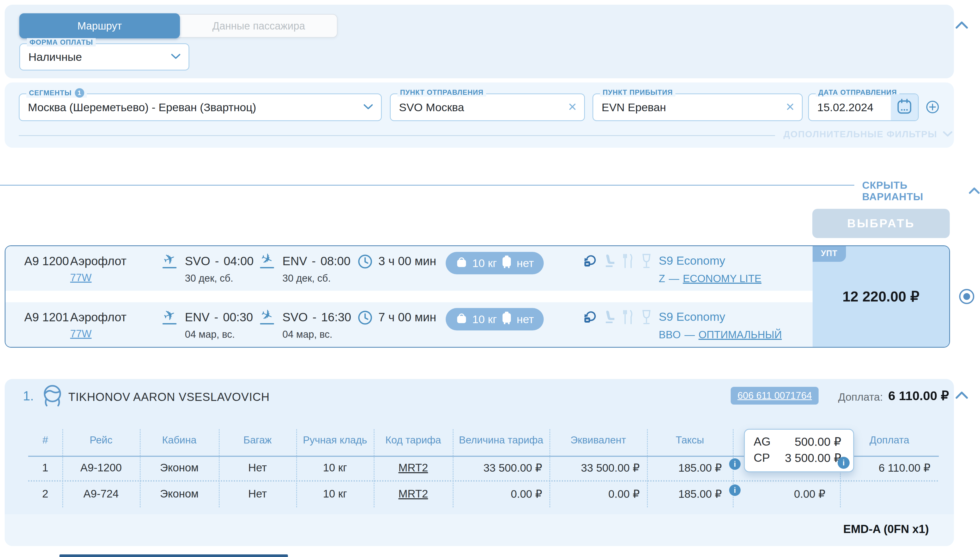 The height and width of the screenshot is (557, 980). I want to click on taxes-info-icon, so click(735, 464).